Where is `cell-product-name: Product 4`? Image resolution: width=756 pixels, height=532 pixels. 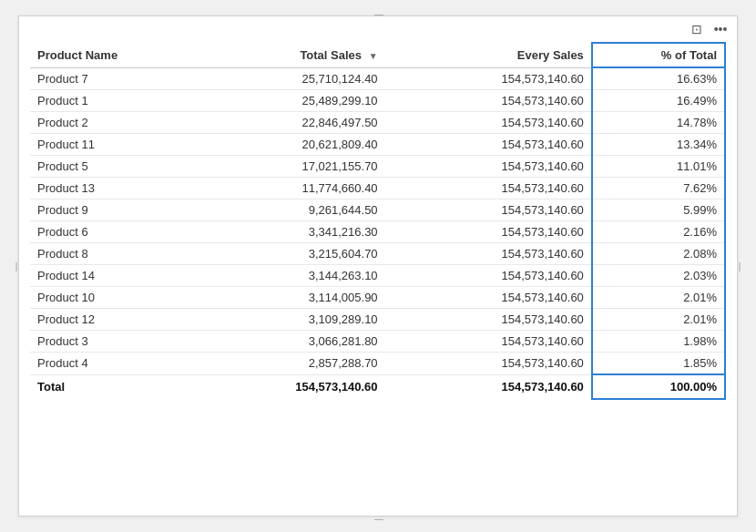 cell-product-name: Product 4 is located at coordinates (111, 364).